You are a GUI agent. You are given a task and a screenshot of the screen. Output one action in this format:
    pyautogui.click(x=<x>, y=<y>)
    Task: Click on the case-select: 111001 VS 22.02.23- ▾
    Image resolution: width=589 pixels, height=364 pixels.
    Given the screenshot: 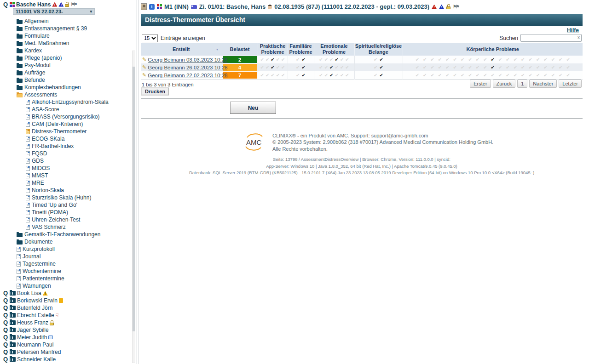 What is the action you would take?
    pyautogui.click(x=54, y=11)
    